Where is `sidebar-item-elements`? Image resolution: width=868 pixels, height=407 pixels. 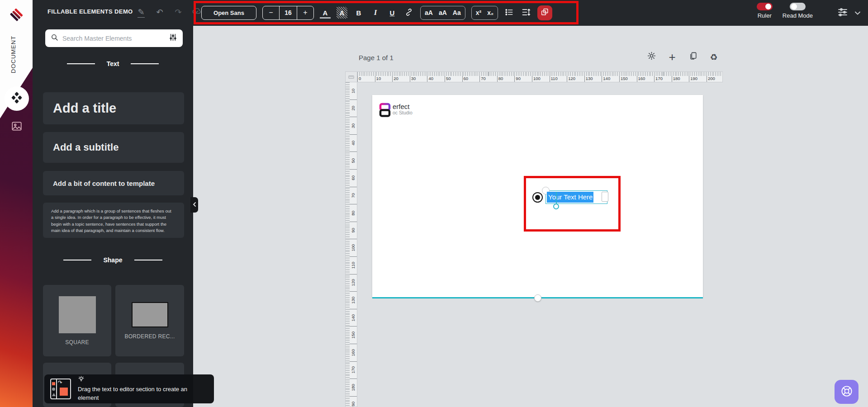
sidebar-item-elements is located at coordinates (17, 99).